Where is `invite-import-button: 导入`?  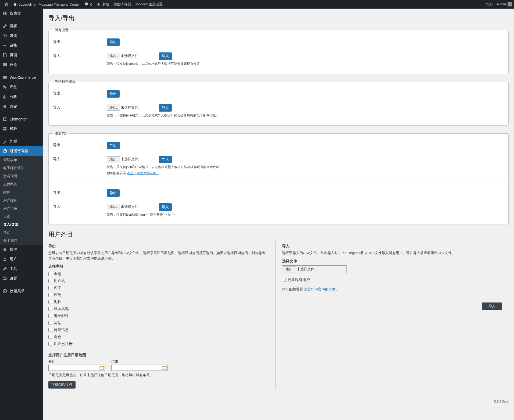
invite-import-button: 导入 is located at coordinates (165, 159).